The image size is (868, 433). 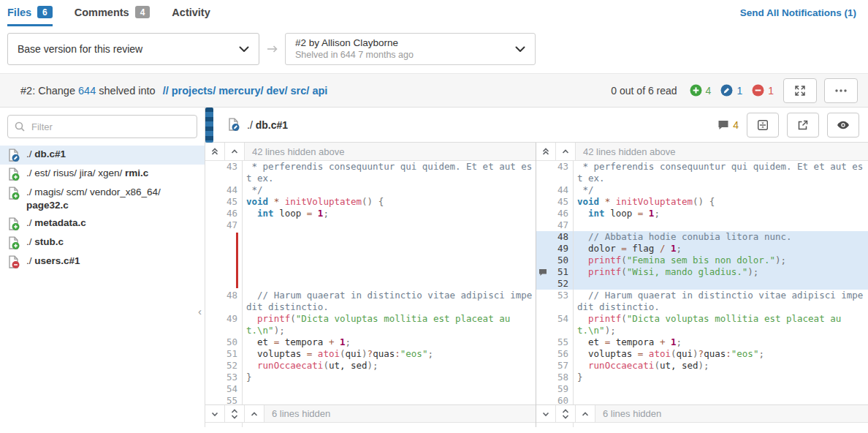 I want to click on line-number: 56, so click(x=561, y=354).